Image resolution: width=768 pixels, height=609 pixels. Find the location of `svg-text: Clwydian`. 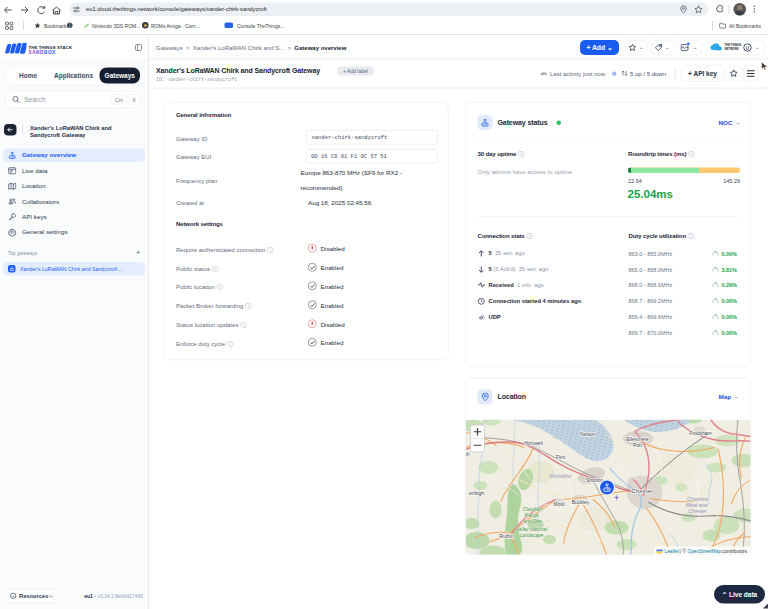

svg-text: Clwydian is located at coordinates (533, 510).